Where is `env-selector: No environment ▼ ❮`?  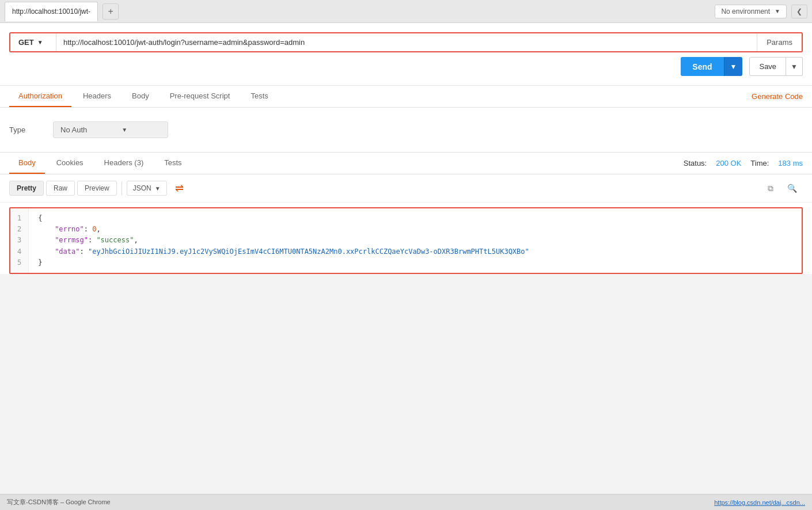
env-selector: No environment ▼ ❮ is located at coordinates (761, 12).